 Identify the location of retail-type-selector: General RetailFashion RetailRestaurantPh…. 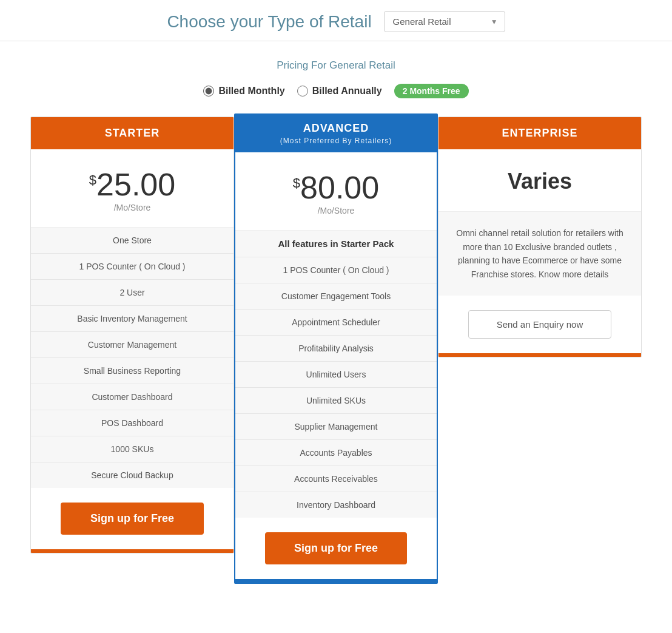
(445, 22).